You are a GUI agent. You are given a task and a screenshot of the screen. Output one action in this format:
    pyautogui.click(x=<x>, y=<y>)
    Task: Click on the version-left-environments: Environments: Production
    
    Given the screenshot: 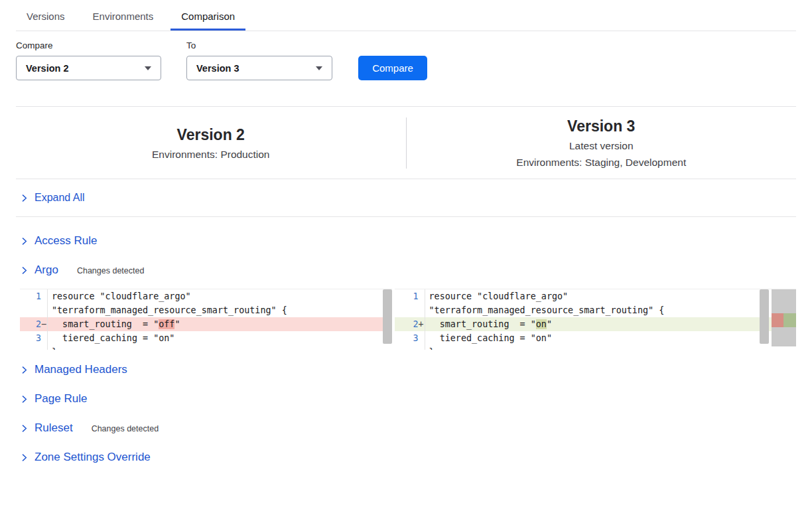 What is the action you would take?
    pyautogui.click(x=211, y=155)
    